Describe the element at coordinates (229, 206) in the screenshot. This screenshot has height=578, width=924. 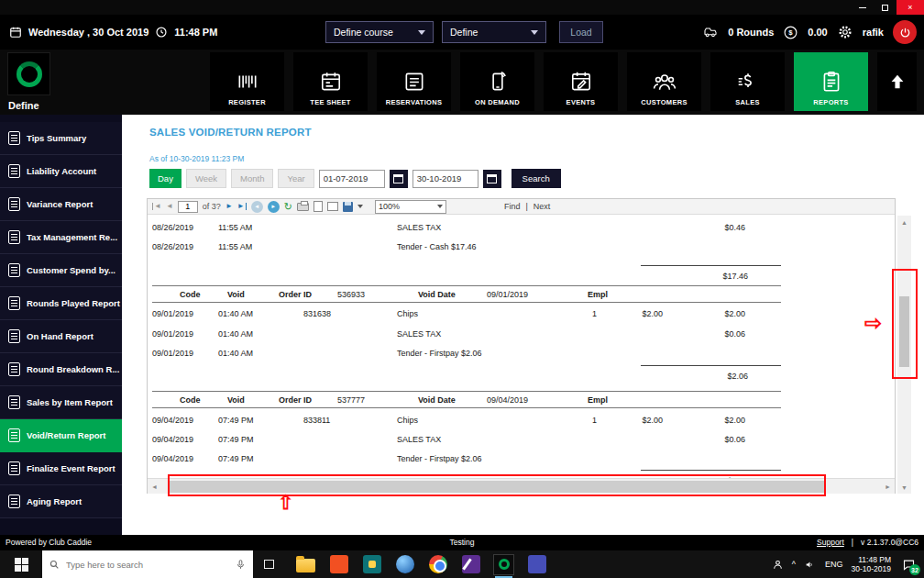
I see `next-page-button: ►` at that location.